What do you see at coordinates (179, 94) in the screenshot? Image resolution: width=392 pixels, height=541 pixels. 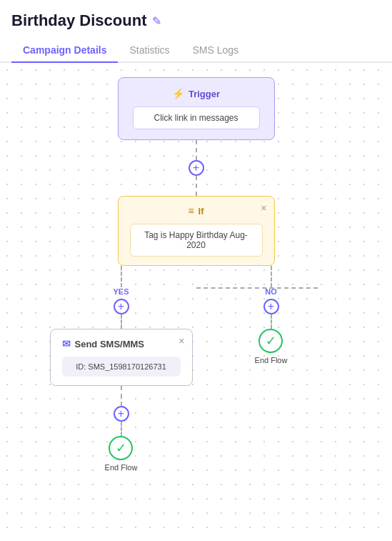 I see `trigger-icon: ⚡` at bounding box center [179, 94].